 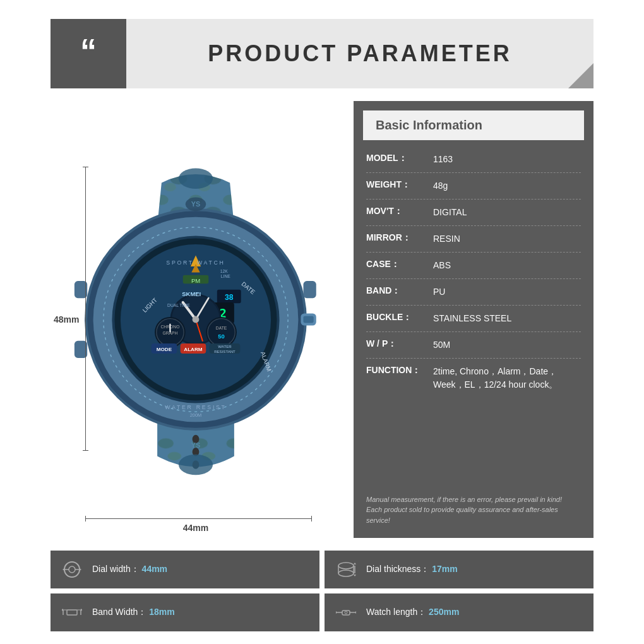 I want to click on dimension-width-line, so click(x=198, y=519).